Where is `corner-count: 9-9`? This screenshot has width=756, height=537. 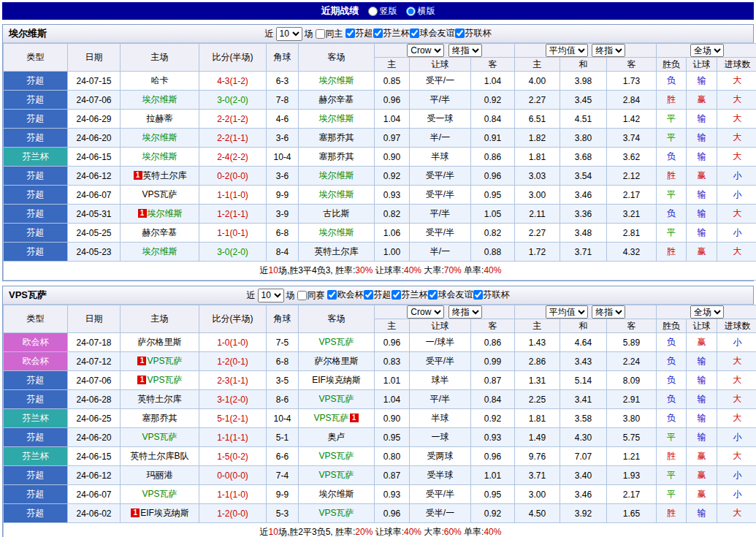
corner-count: 9-9 is located at coordinates (283, 495).